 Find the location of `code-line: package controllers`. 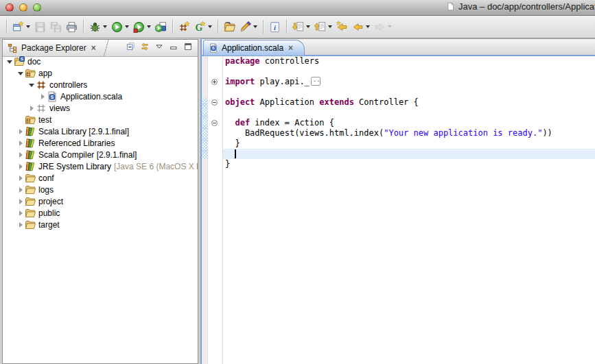

code-line: package controllers is located at coordinates (409, 62).